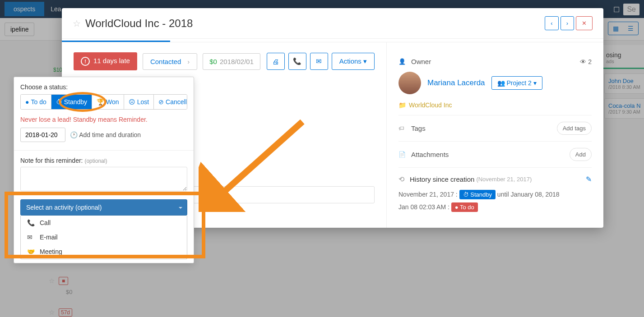  What do you see at coordinates (104, 237) in the screenshot?
I see `activity-option-email: ✉E-mail` at bounding box center [104, 237].